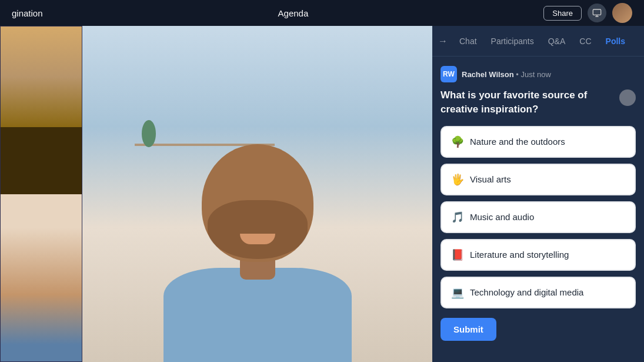  Describe the element at coordinates (458, 142) in the screenshot. I see `nature-emoji: 🌳` at that location.